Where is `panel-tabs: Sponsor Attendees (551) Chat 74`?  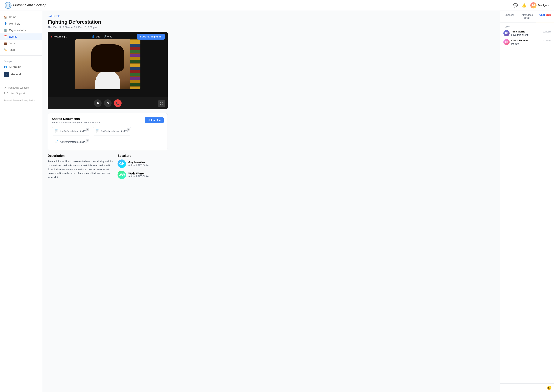 panel-tabs: Sponsor Attendees (551) Chat 74 is located at coordinates (527, 17).